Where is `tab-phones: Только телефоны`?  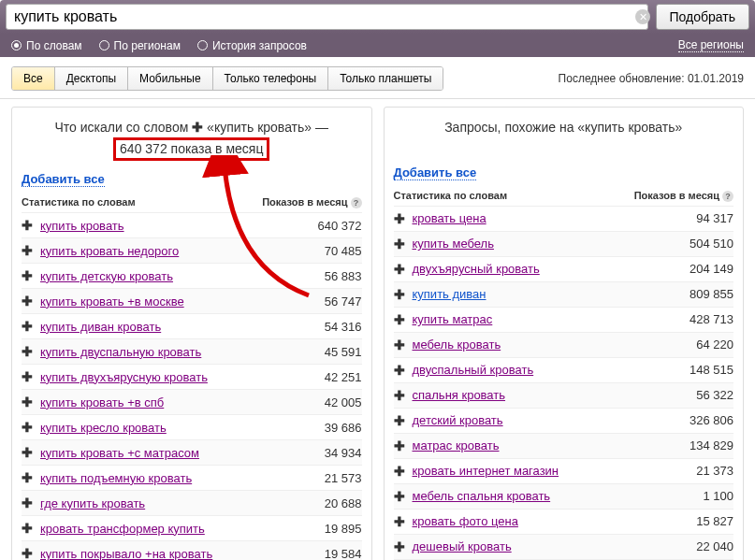 tab-phones: Только телефоны is located at coordinates (271, 79).